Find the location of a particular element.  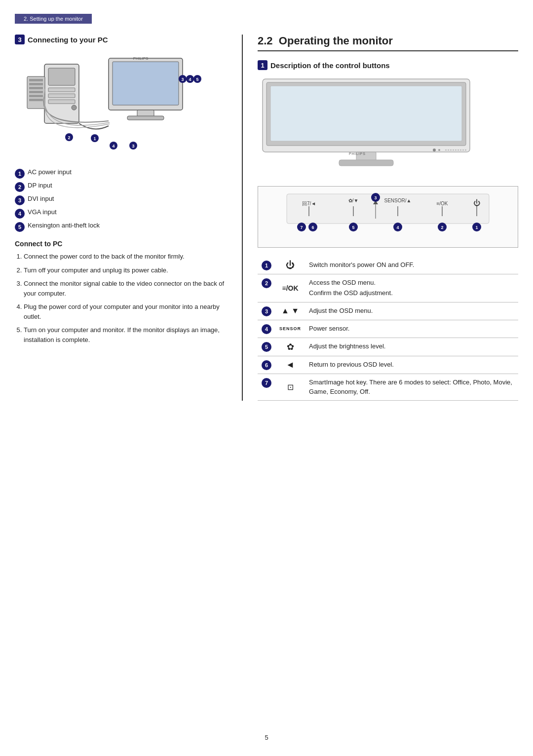

ctrl-num-6: 6 is located at coordinates (266, 365).